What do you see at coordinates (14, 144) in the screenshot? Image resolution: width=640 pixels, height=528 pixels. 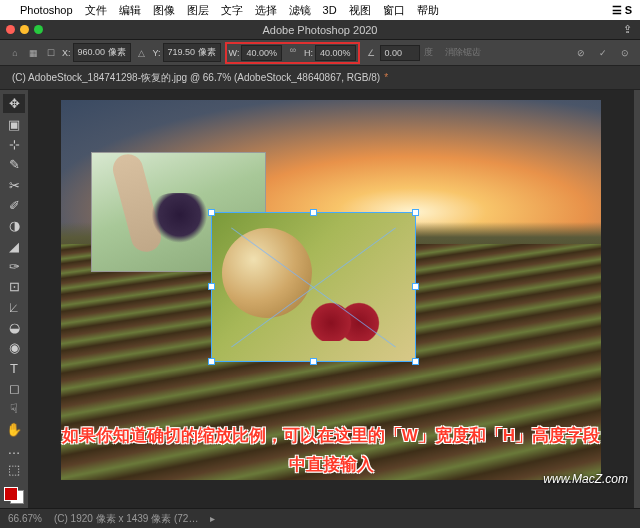 I see `tool-lasso: ⊹` at bounding box center [14, 144].